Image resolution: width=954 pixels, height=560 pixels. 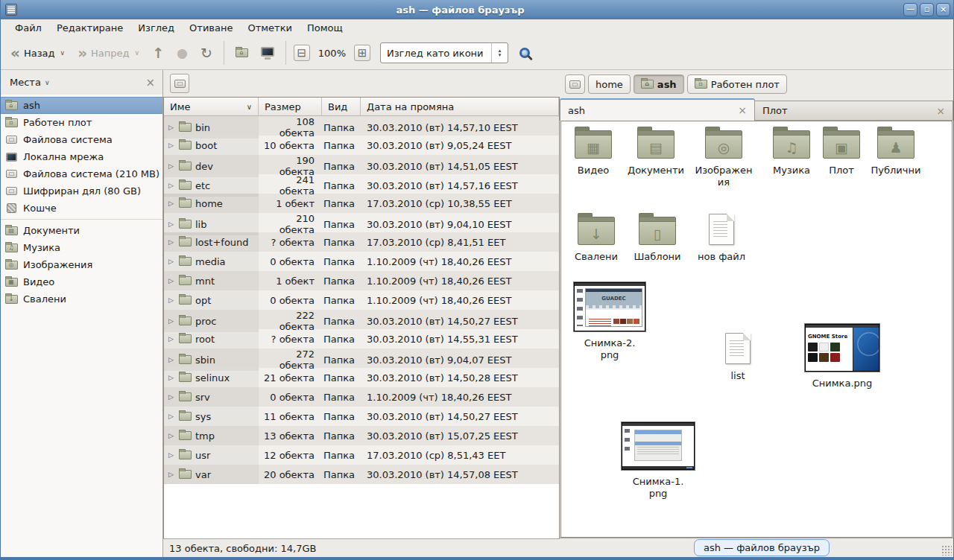 I want to click on back-dropdown-icon: ∨, so click(x=63, y=53).